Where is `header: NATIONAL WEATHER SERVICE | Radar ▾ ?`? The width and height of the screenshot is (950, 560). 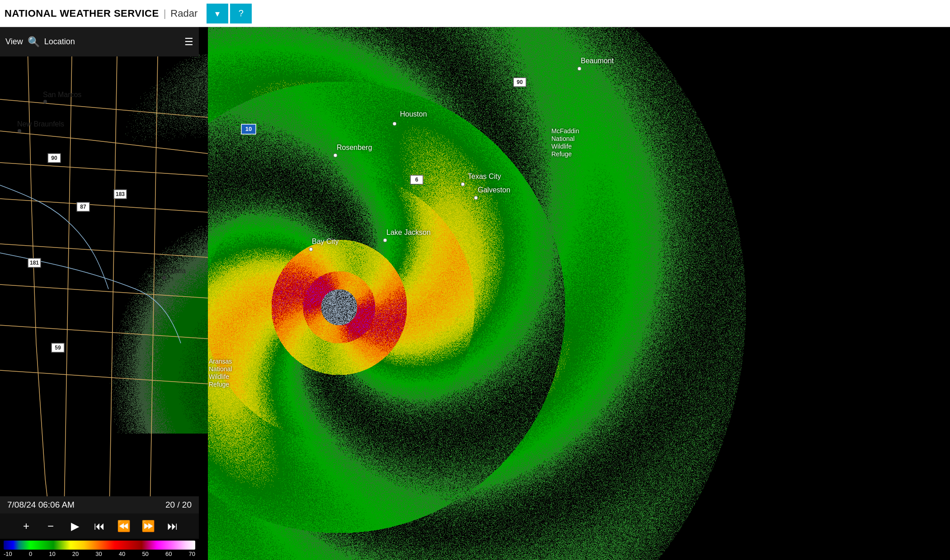
header: NATIONAL WEATHER SERVICE | Radar ▾ ? is located at coordinates (475, 14).